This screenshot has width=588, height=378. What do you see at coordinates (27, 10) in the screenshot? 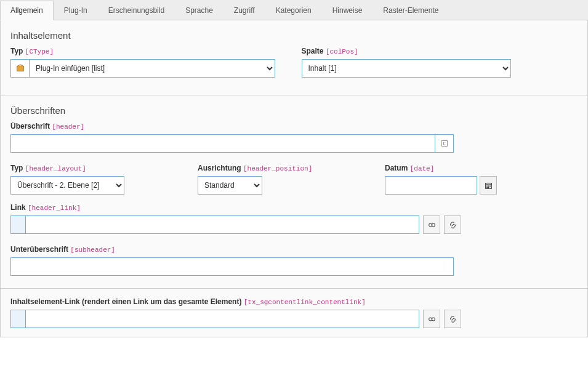
I see `tab-allgemein: Allgemein` at bounding box center [27, 10].